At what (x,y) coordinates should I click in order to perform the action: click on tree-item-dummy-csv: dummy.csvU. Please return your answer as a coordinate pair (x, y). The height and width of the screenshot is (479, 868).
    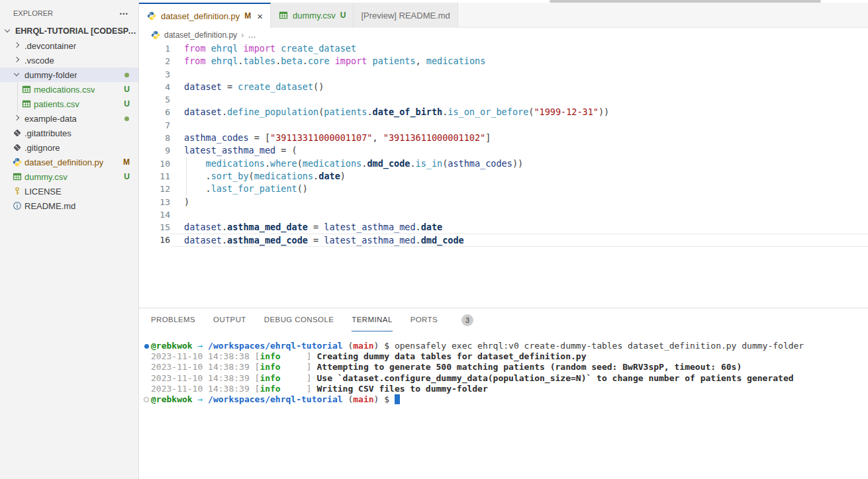
    Looking at the image, I should click on (69, 177).